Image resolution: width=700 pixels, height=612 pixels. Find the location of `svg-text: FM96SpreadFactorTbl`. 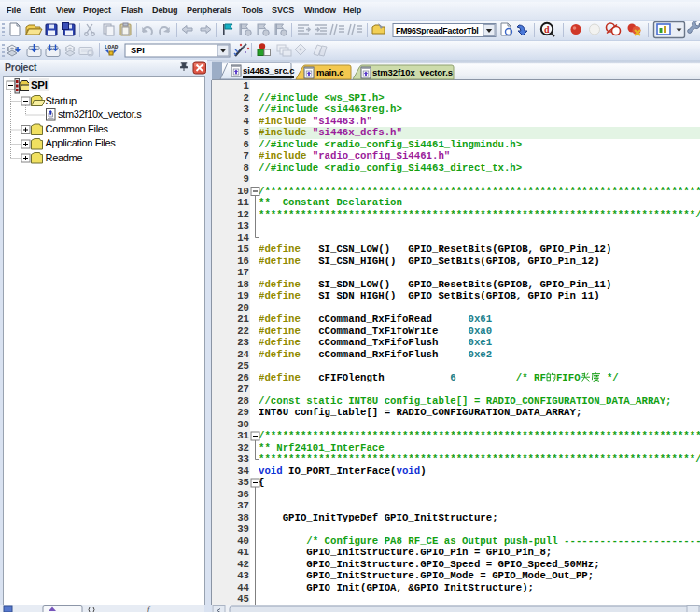

svg-text: FM96SpreadFactorTbl is located at coordinates (437, 31).